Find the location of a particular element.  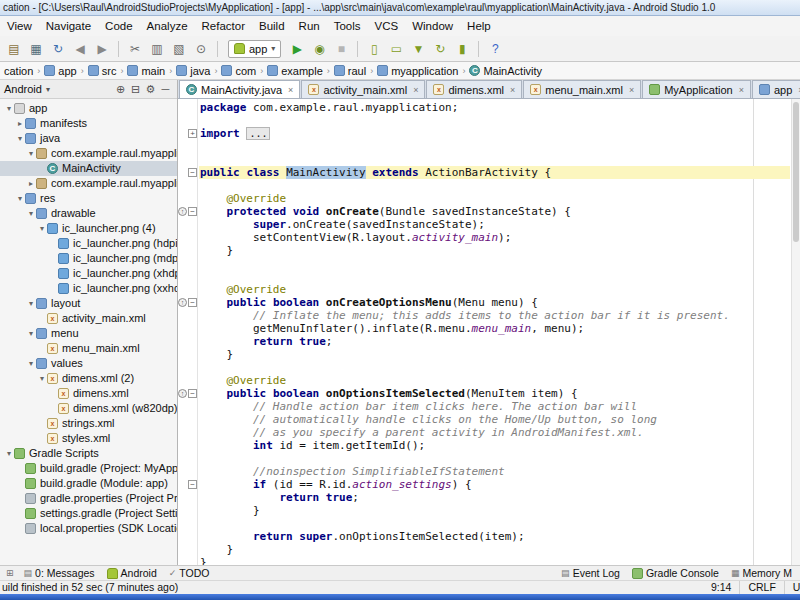

editor-tab: xdimens.xml× is located at coordinates (474, 89).